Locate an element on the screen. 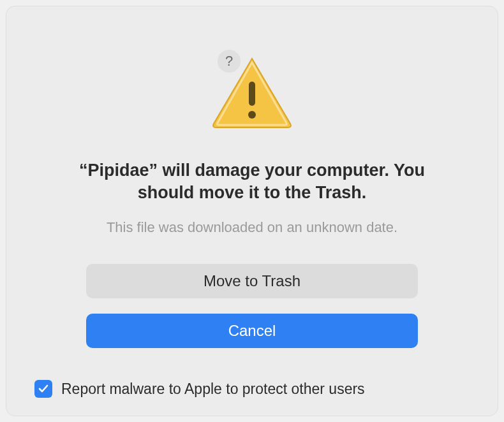 Image resolution: width=504 pixels, height=422 pixels. dialog-subtext: This file was downloaded on an unknown d… is located at coordinates (252, 228).